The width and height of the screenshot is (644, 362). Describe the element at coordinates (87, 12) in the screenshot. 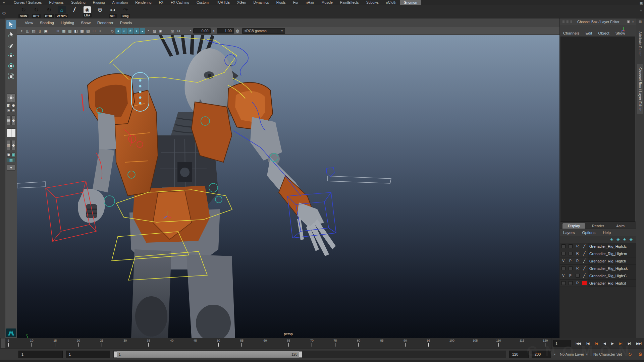

I see `shelf-button: ◉ LRA` at that location.